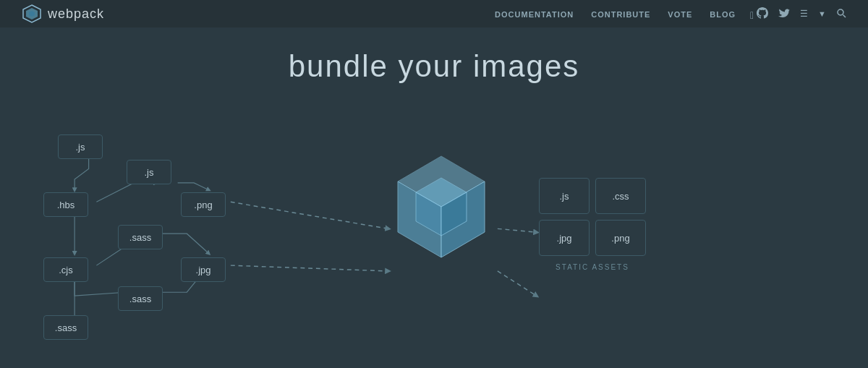 This screenshot has height=368, width=868. What do you see at coordinates (564, 196) in the screenshot?
I see `output-js: .js` at bounding box center [564, 196].